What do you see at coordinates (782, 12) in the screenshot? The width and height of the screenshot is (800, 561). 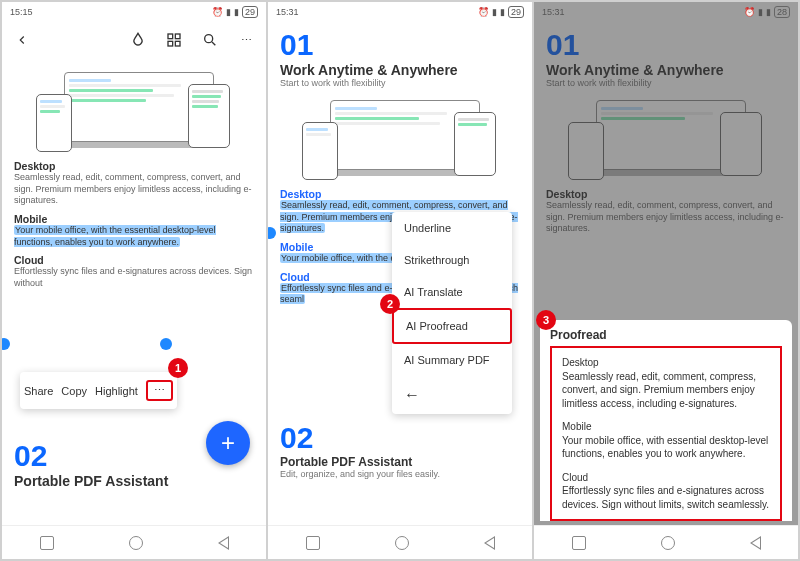 I see `battery-level: 28` at bounding box center [782, 12].